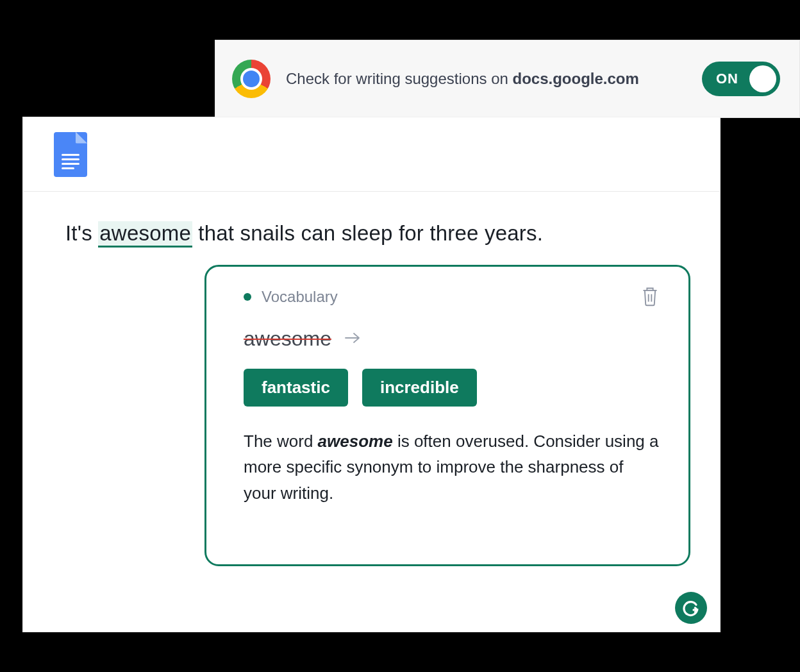  I want to click on sentence-pre: It's, so click(82, 233).